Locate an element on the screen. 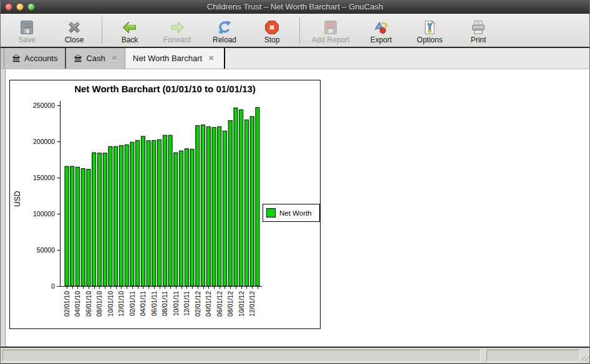 This screenshot has height=364, width=590. x-tick-label: 08/01/11 is located at coordinates (165, 304).